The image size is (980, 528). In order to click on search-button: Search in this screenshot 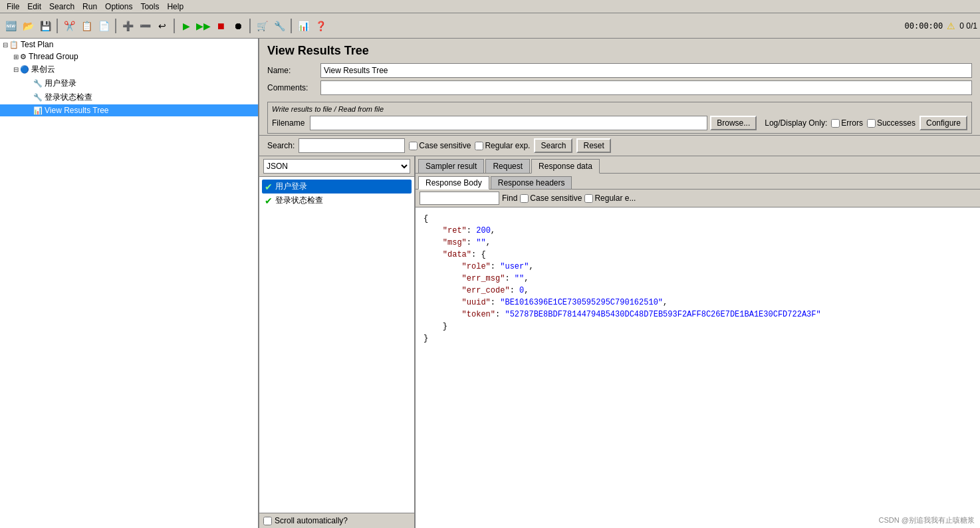, I will do `click(553, 146)`.